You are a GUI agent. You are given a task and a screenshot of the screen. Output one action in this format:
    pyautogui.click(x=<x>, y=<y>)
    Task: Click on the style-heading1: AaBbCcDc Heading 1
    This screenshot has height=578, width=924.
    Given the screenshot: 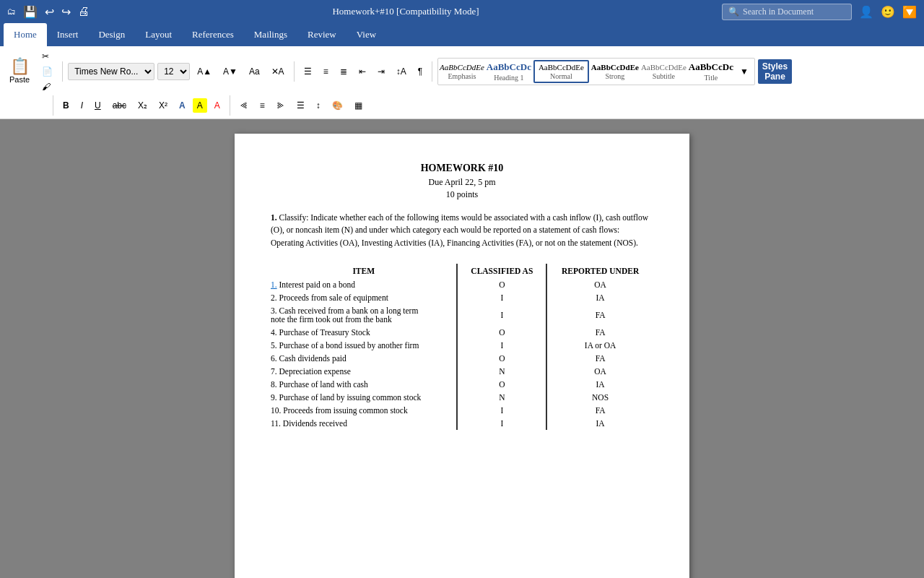 What is the action you would take?
    pyautogui.click(x=509, y=72)
    